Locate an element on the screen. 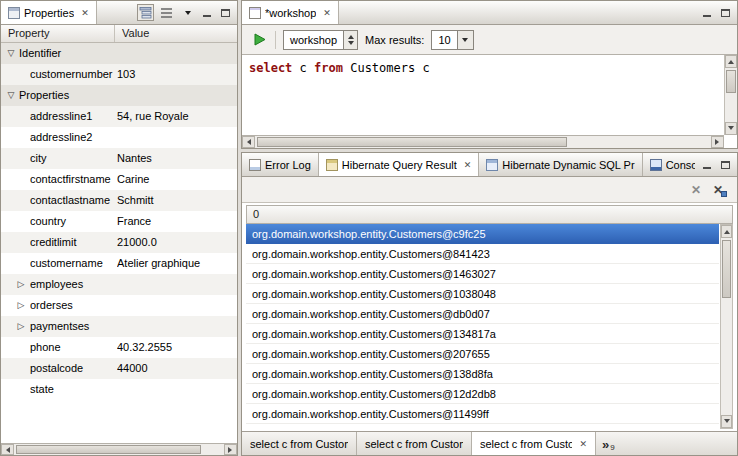 This screenshot has height=456, width=738. categories-glyph is located at coordinates (166, 12).